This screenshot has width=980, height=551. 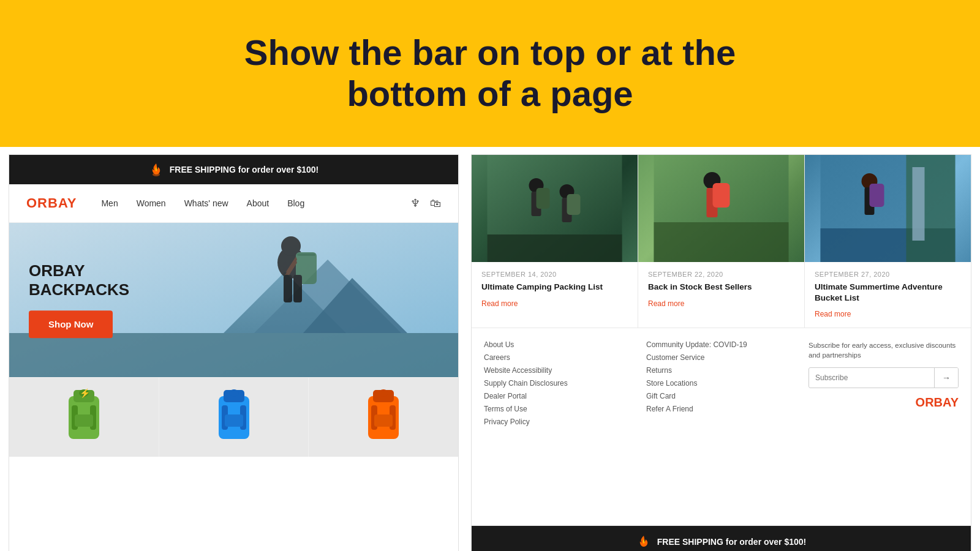 What do you see at coordinates (883, 350) in the screenshot?
I see `subscribe-description: Subscribe for early access, exclusive di…` at bounding box center [883, 350].